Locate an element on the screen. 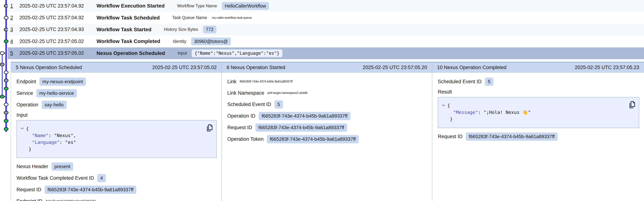  panel-body: Link f665283f-743e-4374-b45b-9a61a89337f… is located at coordinates (327, 108).